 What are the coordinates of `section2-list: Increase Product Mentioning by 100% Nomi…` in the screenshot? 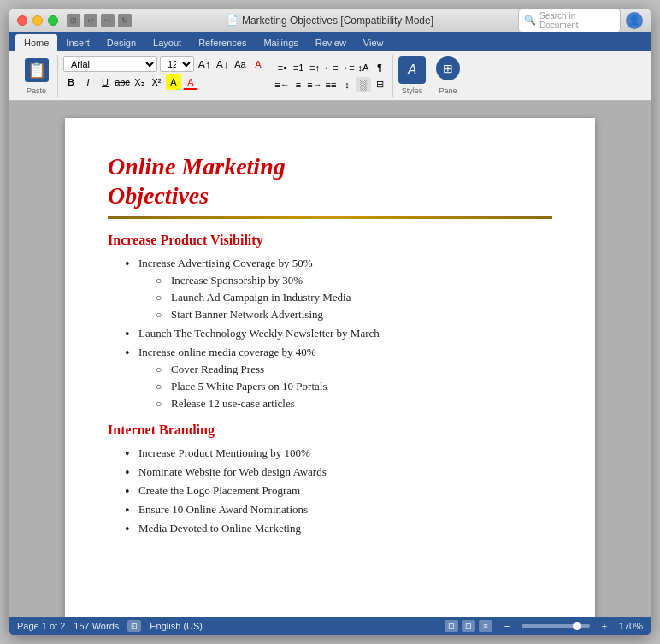 It's located at (339, 491).